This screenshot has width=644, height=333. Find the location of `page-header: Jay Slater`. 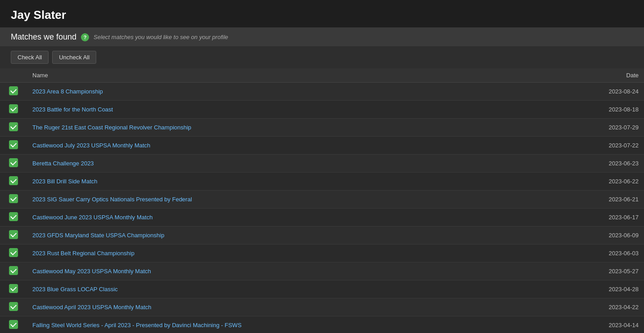

page-header: Jay Slater is located at coordinates (322, 14).